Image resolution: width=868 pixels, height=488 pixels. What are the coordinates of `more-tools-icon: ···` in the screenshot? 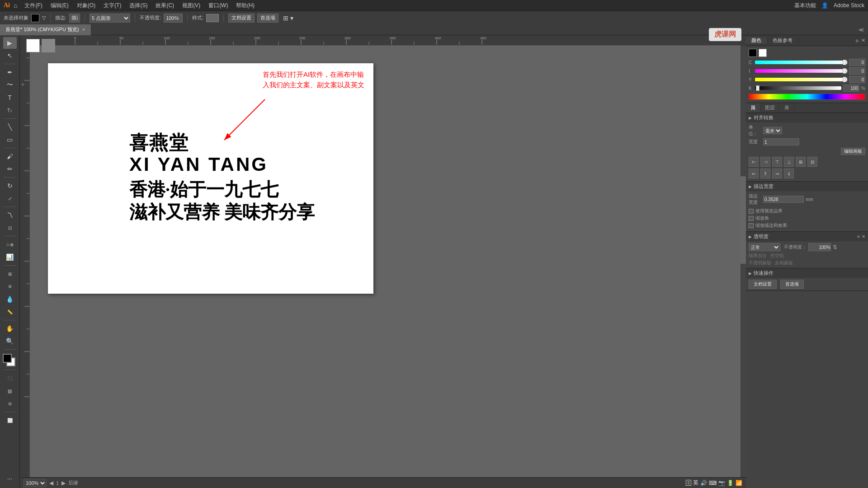 It's located at (10, 479).